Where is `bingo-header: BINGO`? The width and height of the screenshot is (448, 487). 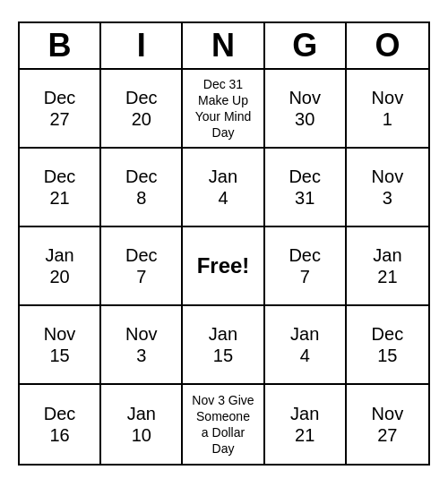
bingo-header: BINGO is located at coordinates (224, 47).